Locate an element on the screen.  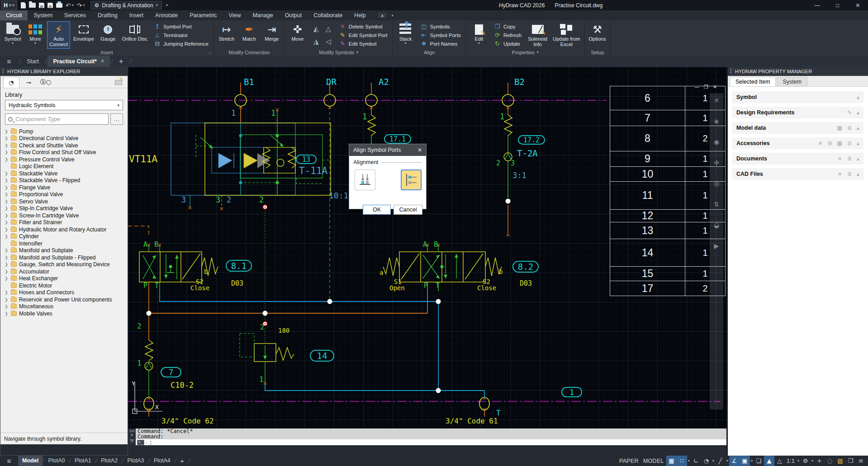
tree-item-mobile-valves: ❯Mobile Valves is located at coordinates (66, 314).